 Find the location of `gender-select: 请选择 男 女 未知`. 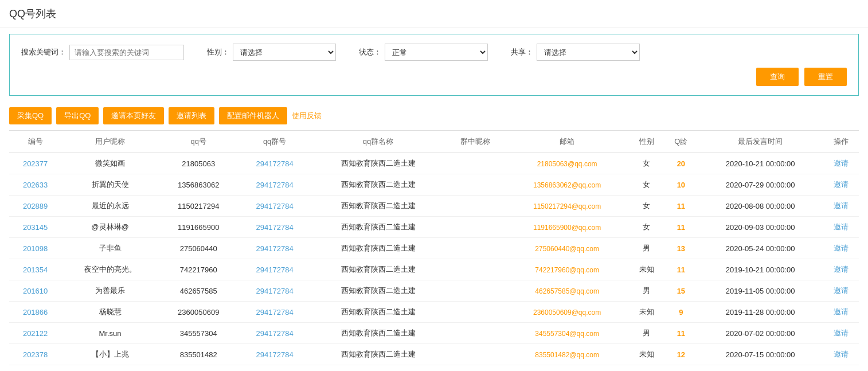

gender-select: 请选择 男 女 未知 is located at coordinates (284, 52).